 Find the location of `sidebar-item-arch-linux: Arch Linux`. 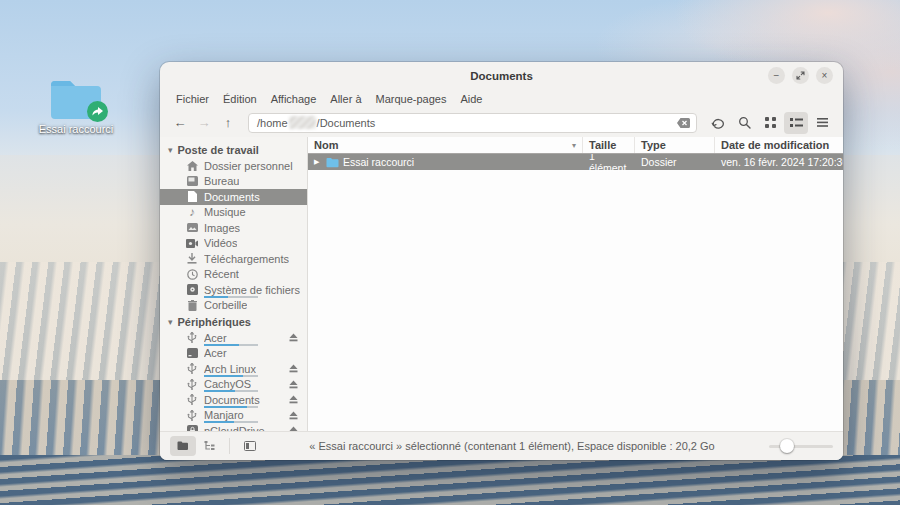

sidebar-item-arch-linux: Arch Linux is located at coordinates (234, 369).